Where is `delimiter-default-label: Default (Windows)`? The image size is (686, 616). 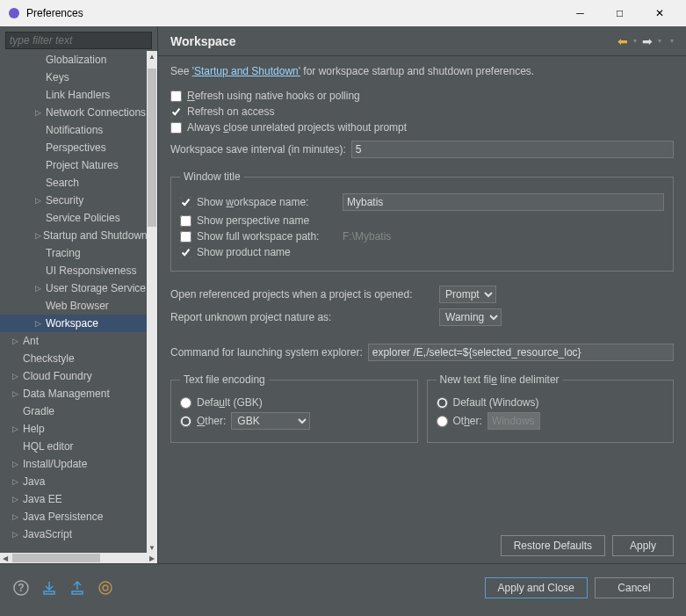
delimiter-default-label: Default (Windows) is located at coordinates (496, 402).